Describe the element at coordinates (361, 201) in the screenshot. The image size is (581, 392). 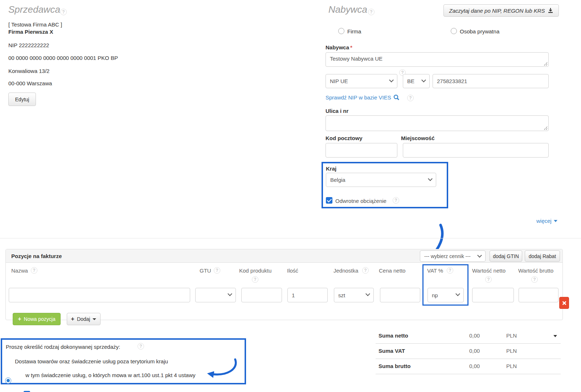
I see `reverse-charge-label: Odwrotne obciążenie` at that location.